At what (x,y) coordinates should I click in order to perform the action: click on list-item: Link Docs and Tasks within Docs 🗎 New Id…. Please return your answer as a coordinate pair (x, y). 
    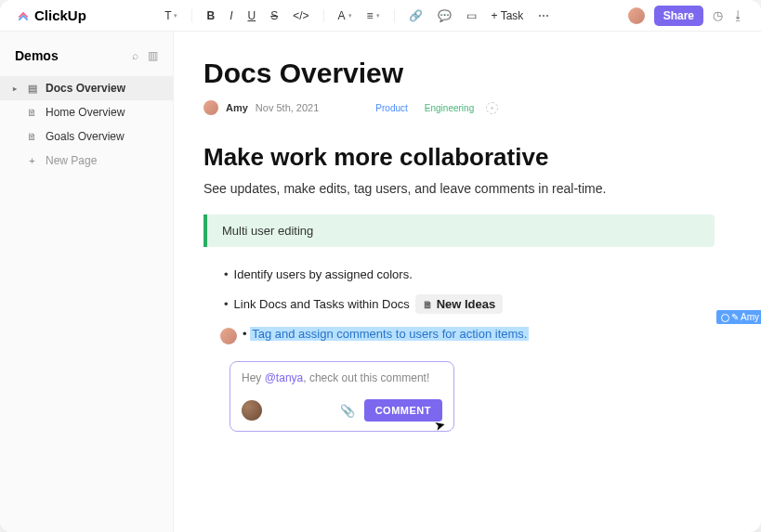
    Looking at the image, I should click on (469, 305).